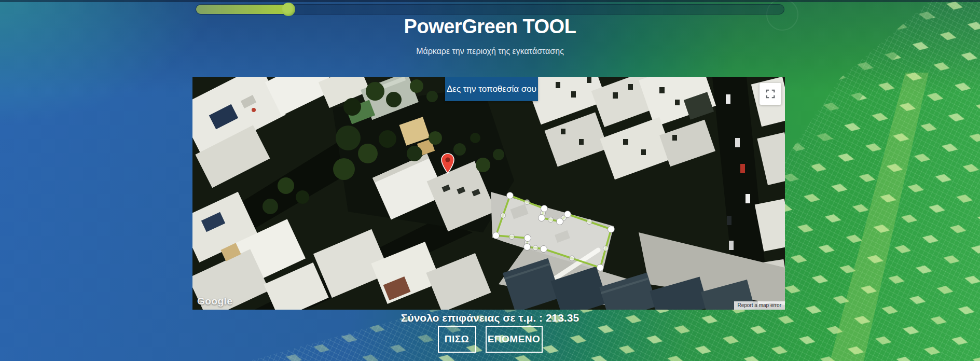 The height and width of the screenshot is (361, 980). I want to click on progress-bar, so click(490, 9).